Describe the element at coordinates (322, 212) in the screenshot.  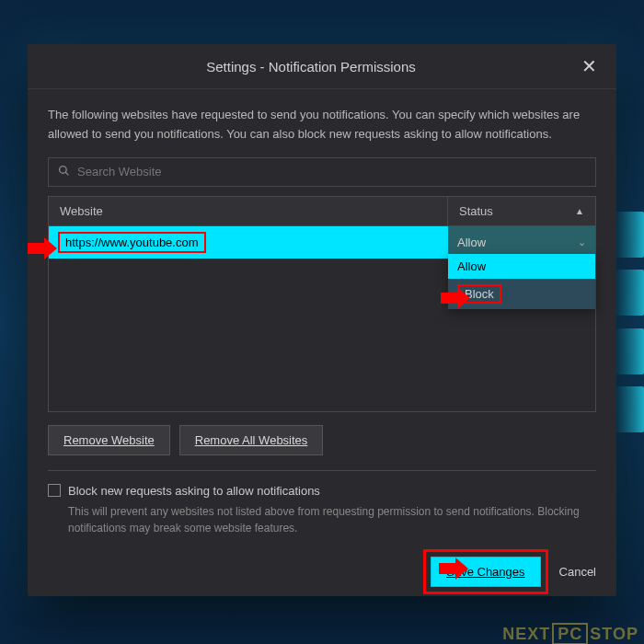
I see `table-header: Website Status ▲` at that location.